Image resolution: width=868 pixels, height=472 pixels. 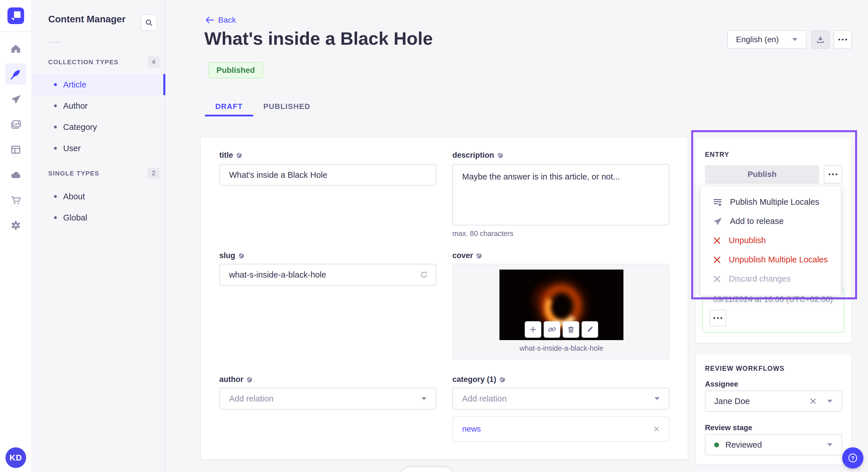 What do you see at coordinates (16, 16) in the screenshot?
I see `logo-container` at bounding box center [16, 16].